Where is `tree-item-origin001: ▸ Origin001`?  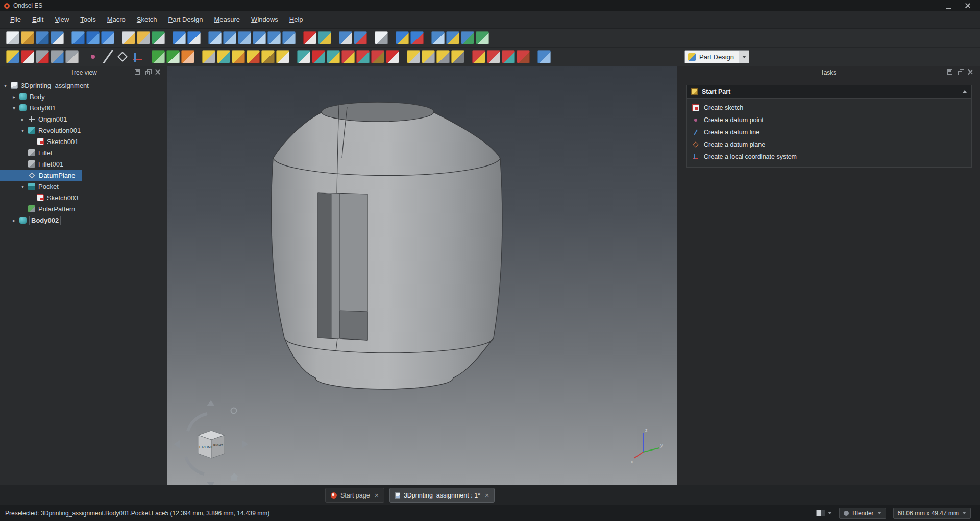
tree-item-origin001: ▸ Origin001 is located at coordinates (37, 119).